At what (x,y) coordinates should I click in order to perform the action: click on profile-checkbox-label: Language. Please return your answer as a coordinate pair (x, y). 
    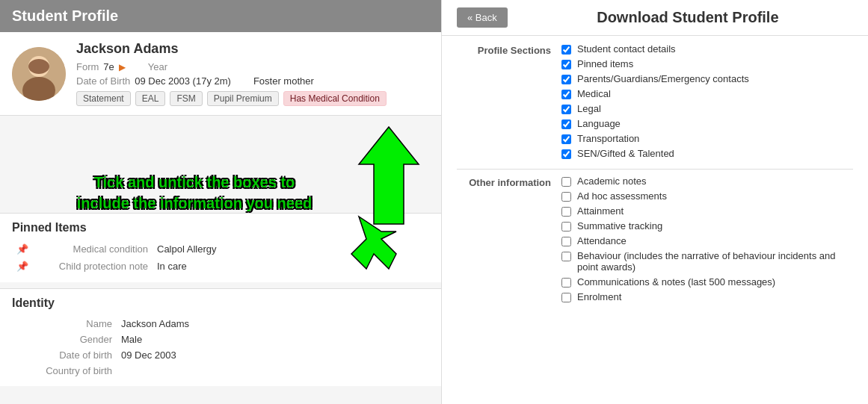
    Looking at the image, I should click on (599, 124).